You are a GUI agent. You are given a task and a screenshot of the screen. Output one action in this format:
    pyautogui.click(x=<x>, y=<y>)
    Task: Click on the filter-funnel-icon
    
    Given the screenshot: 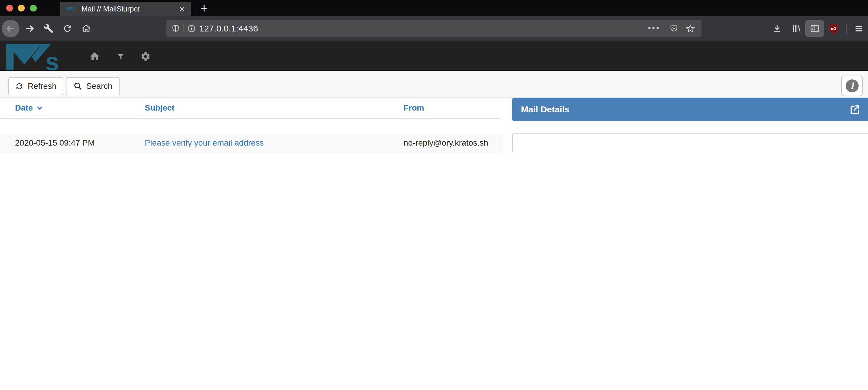 What is the action you would take?
    pyautogui.click(x=121, y=57)
    